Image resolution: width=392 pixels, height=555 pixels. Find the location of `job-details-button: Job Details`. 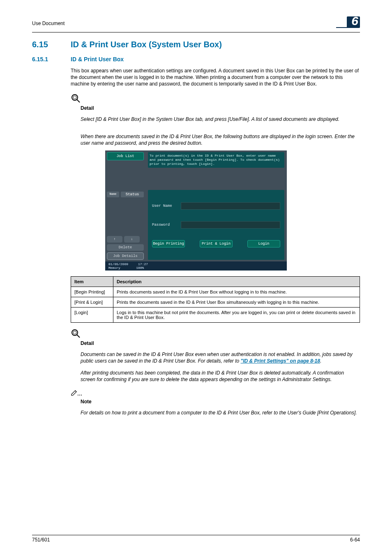

job-details-button: Job Details is located at coordinates (125, 256).